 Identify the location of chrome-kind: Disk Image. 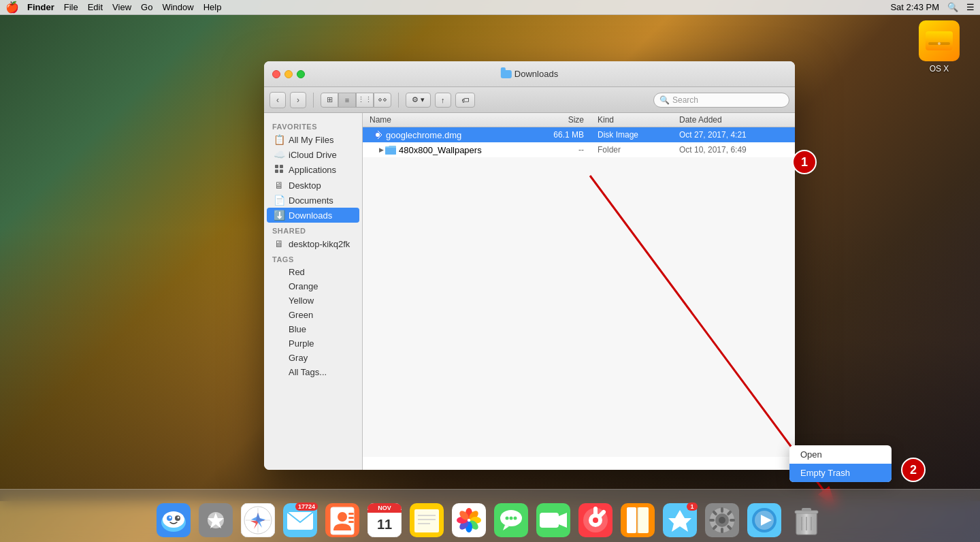
(638, 135).